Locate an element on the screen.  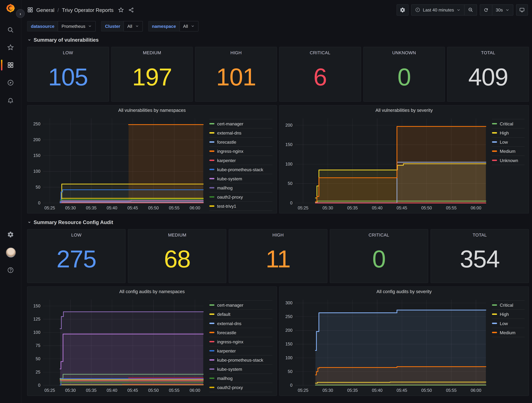
variable-datasource-value: Prometheus is located at coordinates (77, 26).